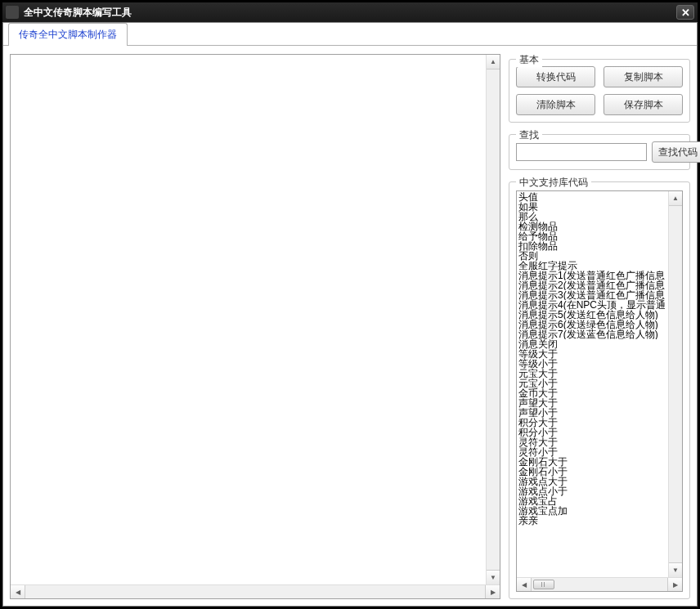  What do you see at coordinates (594, 354) in the screenshot?
I see `lib-item: 等级大于` at bounding box center [594, 354].